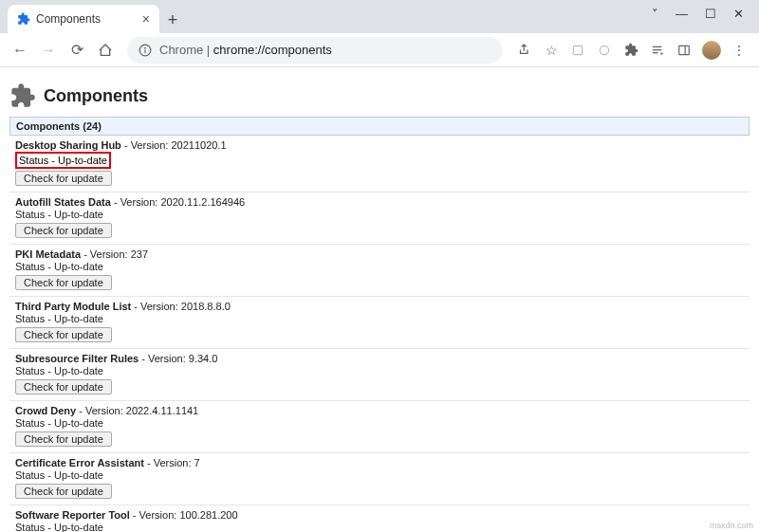  What do you see at coordinates (173, 20) in the screenshot?
I see `new-tab-button: +` at bounding box center [173, 20].